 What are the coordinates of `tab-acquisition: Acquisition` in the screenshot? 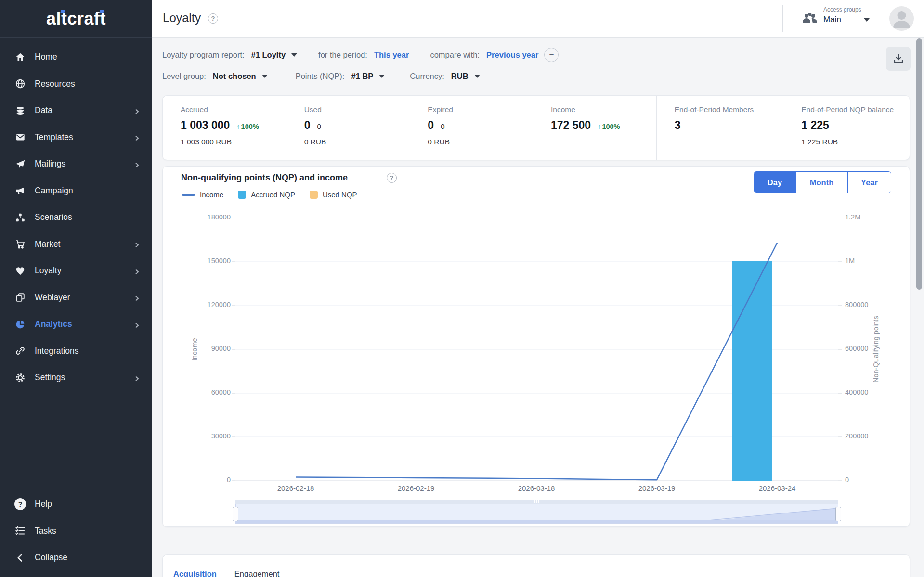 It's located at (195, 573).